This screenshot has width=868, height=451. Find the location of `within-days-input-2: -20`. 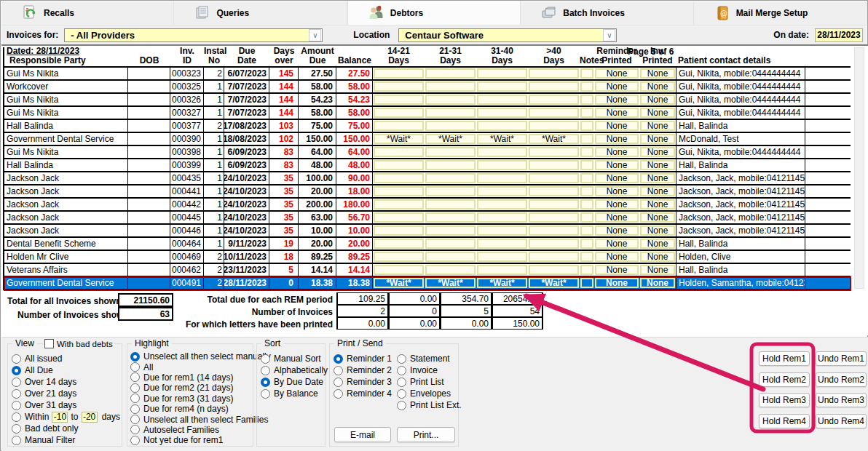

within-days-input-2: -20 is located at coordinates (90, 418).